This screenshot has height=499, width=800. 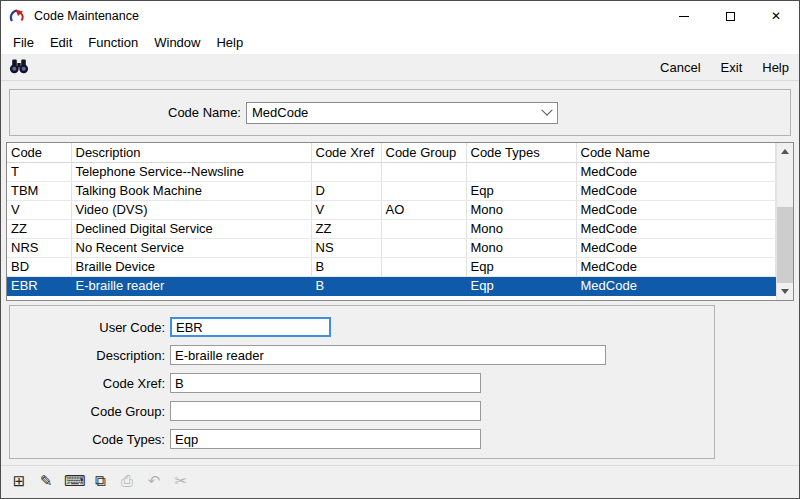 I want to click on column-header: Code, so click(x=39, y=152).